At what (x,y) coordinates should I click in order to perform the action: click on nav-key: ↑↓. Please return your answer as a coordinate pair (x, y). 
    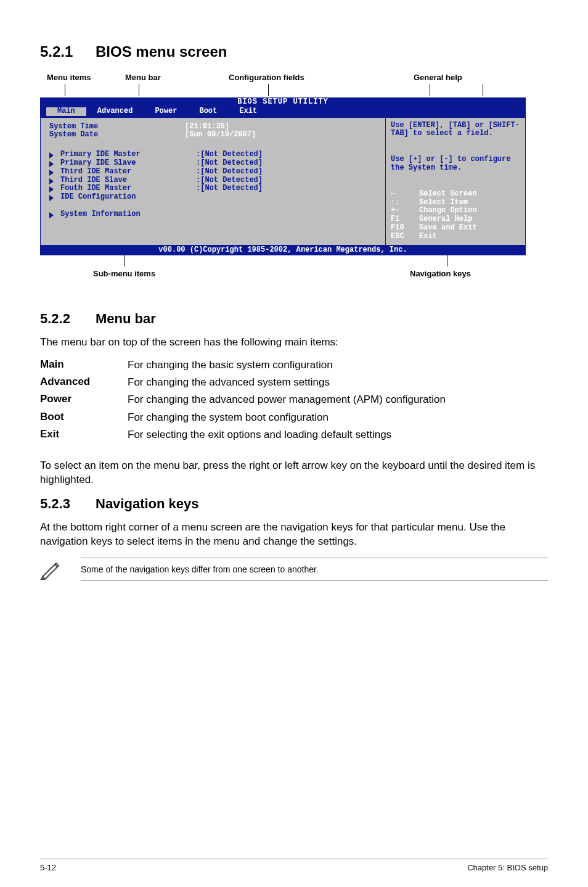
    Looking at the image, I should click on (405, 203).